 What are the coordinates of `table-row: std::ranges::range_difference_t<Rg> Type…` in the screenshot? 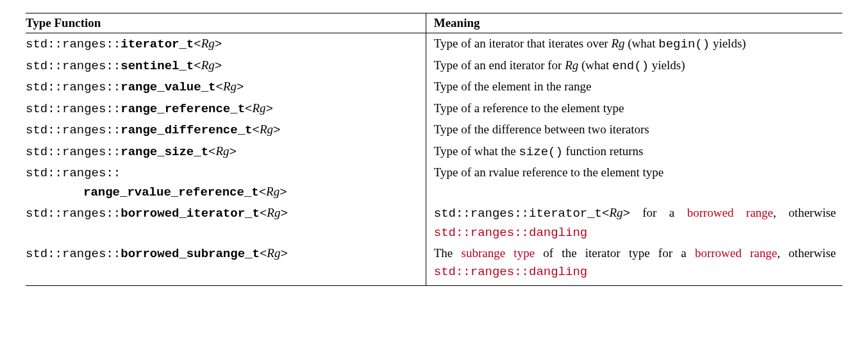 It's located at (434, 130).